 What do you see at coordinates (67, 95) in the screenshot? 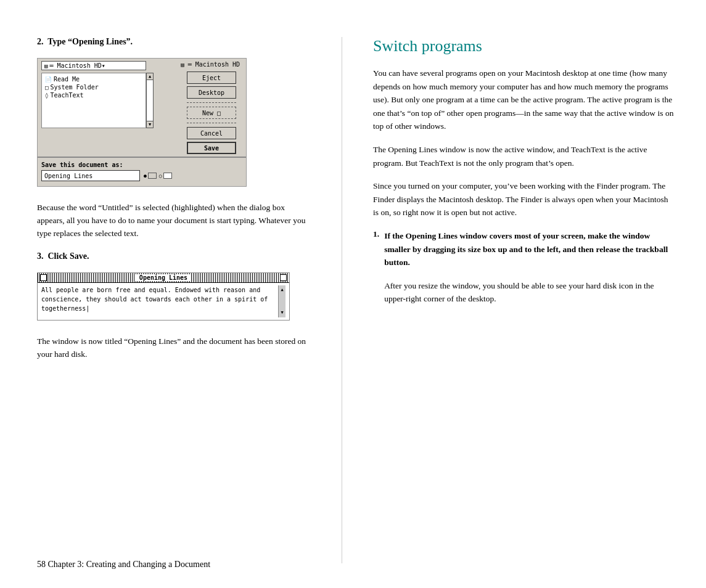
I see `file-name-teachtext: TeachText` at bounding box center [67, 95].